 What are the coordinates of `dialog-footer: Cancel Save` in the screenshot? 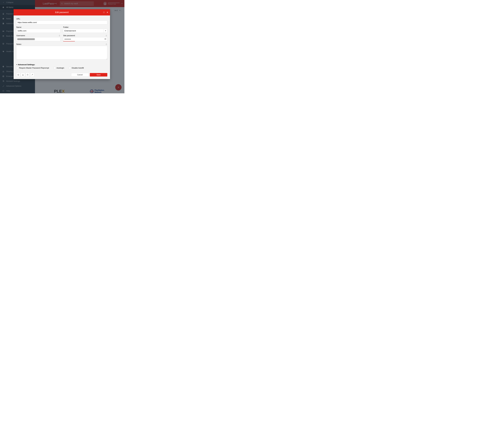 It's located at (62, 75).